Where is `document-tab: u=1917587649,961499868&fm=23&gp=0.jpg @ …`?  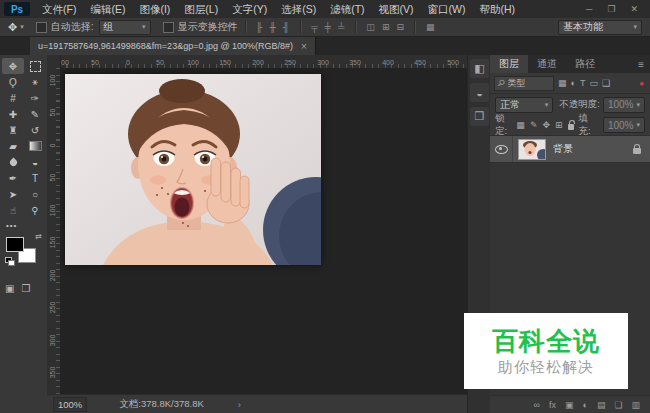 document-tab: u=1917587649,961499868&fm=23&gp=0.jpg @ … is located at coordinates (173, 46).